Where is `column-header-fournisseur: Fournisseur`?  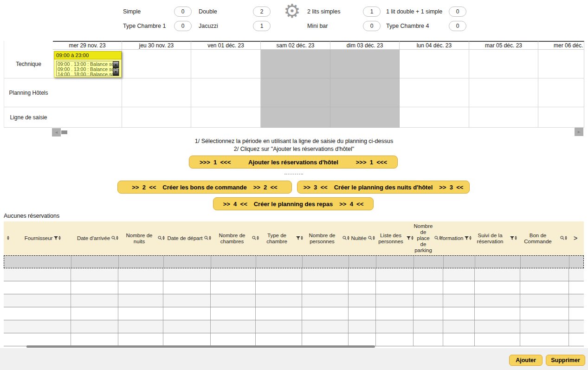
column-header-fournisseur: Fournisseur is located at coordinates (43, 239).